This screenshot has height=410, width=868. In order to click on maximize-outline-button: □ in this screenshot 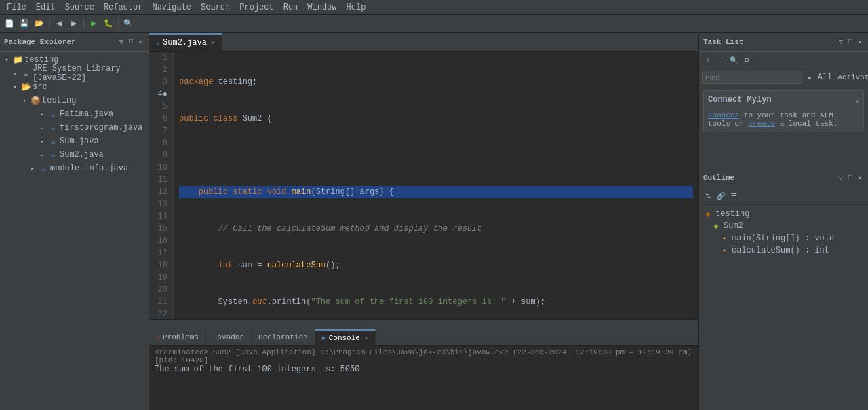, I will do `click(850, 178)`.